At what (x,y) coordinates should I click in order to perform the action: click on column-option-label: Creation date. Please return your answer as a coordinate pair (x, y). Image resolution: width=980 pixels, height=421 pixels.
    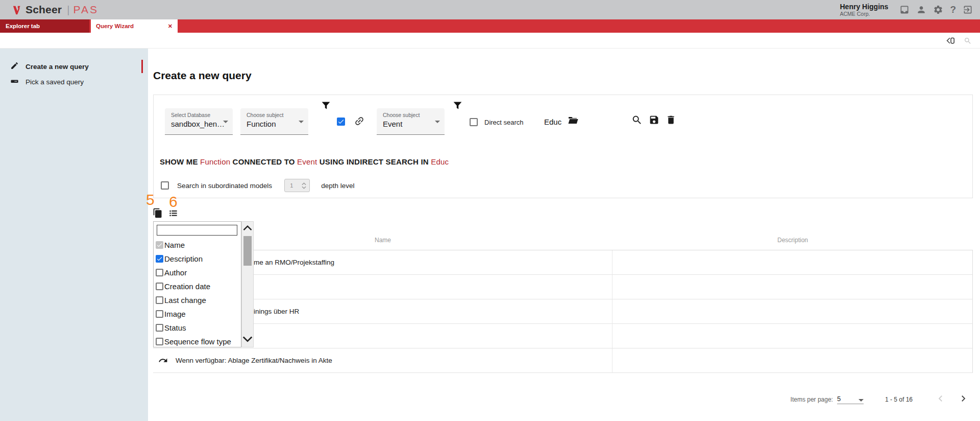
    Looking at the image, I should click on (187, 286).